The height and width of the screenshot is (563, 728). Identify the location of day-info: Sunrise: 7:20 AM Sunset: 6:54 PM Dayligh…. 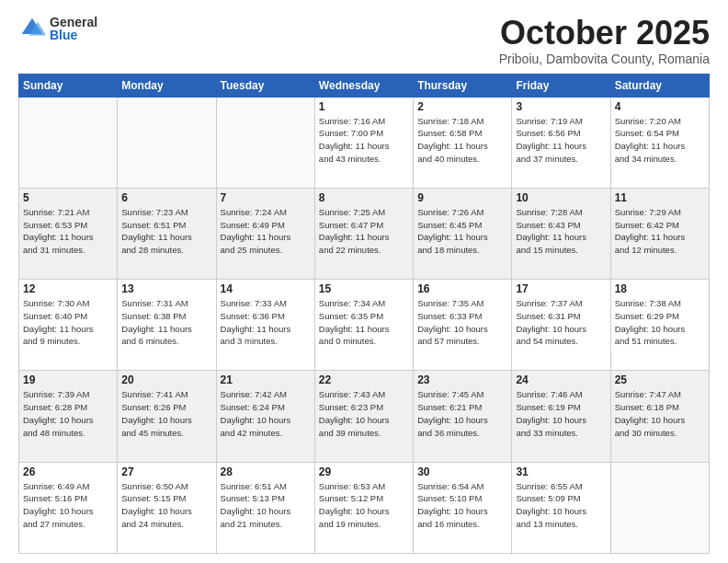
(660, 140).